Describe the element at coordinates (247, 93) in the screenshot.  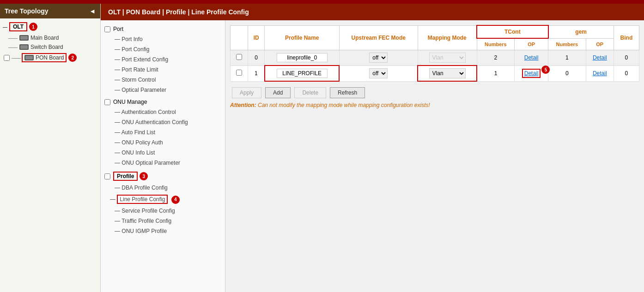
I see `apply-button: Apply` at that location.